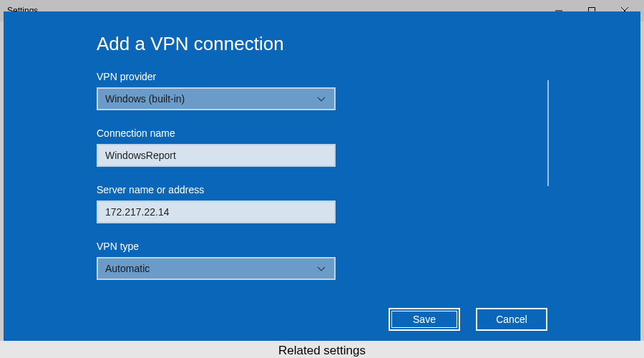 The height and width of the screenshot is (358, 644). I want to click on vpn-provider-select: Windows (built-in), so click(216, 99).